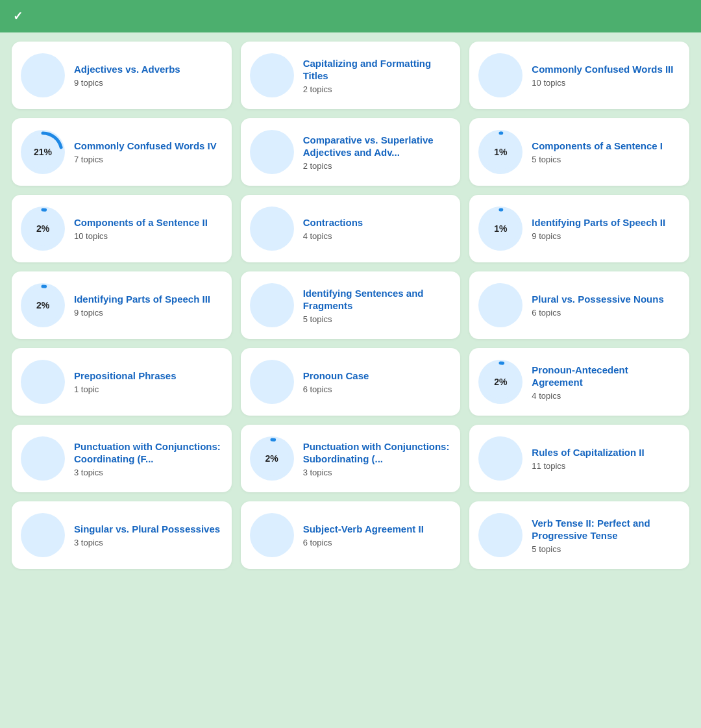 This screenshot has width=701, height=728. Describe the element at coordinates (148, 458) in the screenshot. I see `card-text: Punctuation with Conjunctions: Coordinat…` at that location.